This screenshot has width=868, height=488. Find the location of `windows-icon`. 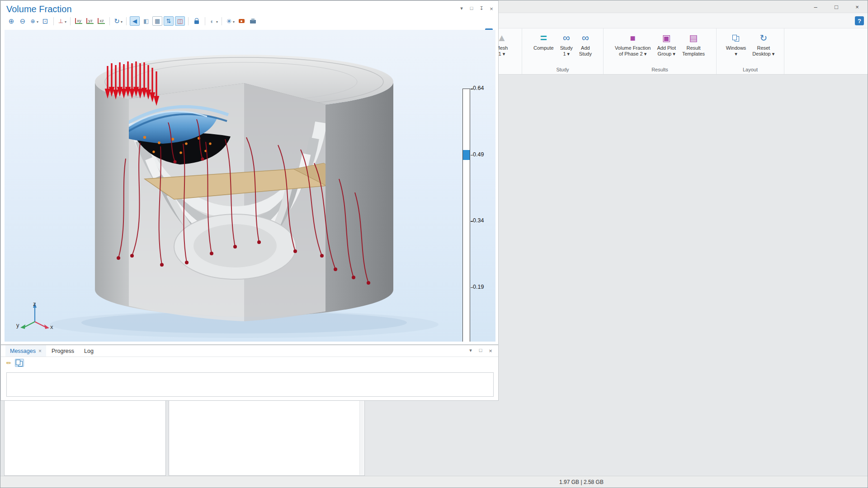

windows-icon is located at coordinates (736, 38).